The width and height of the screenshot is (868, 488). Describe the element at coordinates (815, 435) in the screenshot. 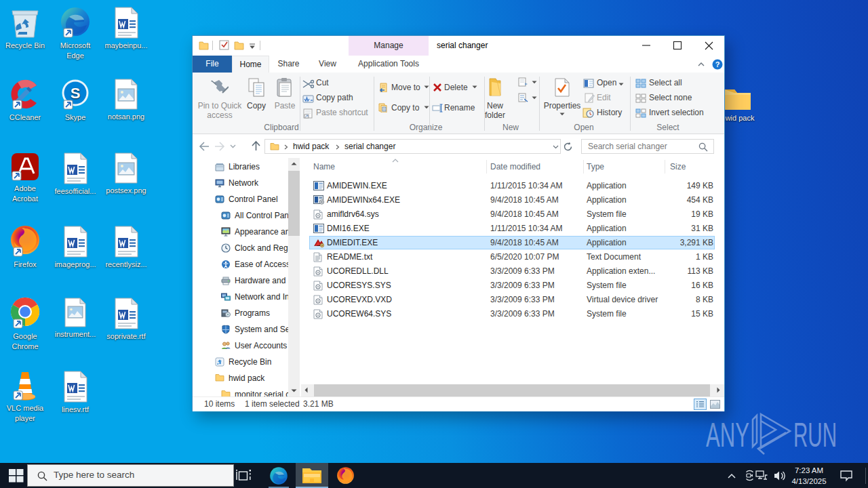

I see `svg-text: RUN` at that location.